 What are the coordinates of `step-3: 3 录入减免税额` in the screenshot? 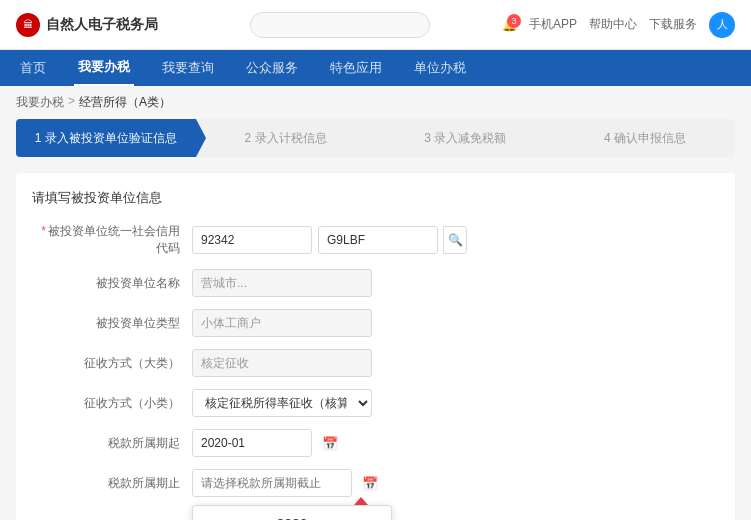 It's located at (466, 138).